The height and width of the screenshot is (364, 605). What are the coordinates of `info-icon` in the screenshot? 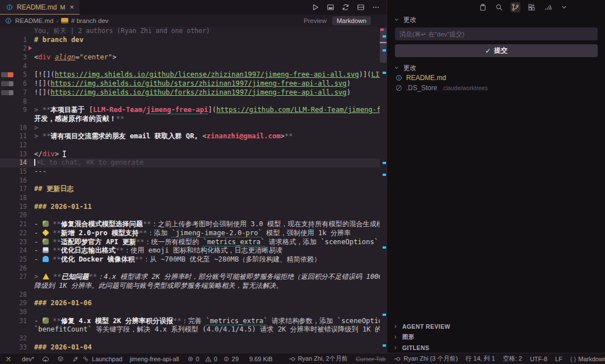 It's located at (10, 7).